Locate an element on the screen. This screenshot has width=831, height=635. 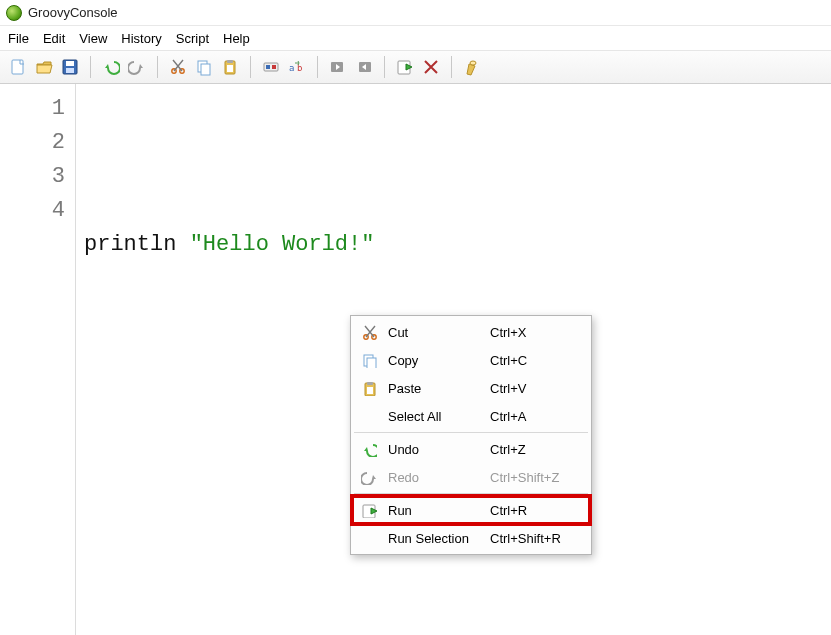
menu-script: Script is located at coordinates (192, 38).